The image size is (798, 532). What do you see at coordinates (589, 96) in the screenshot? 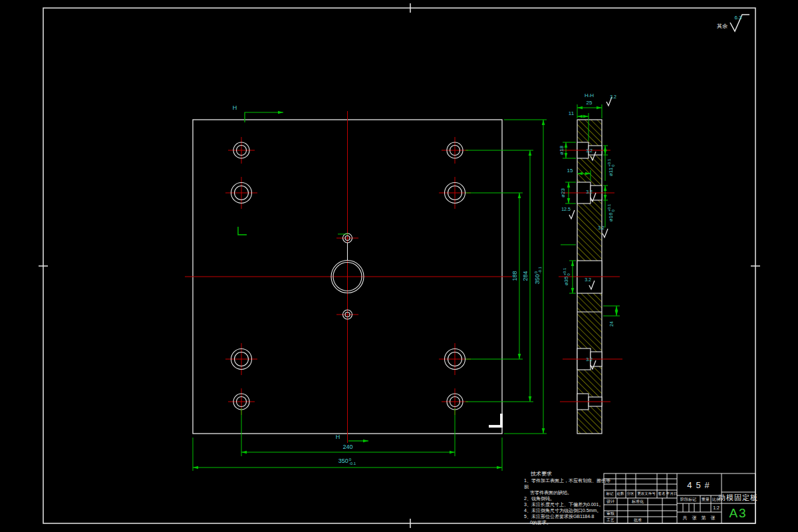
I see `section-title: H-H` at bounding box center [589, 96].